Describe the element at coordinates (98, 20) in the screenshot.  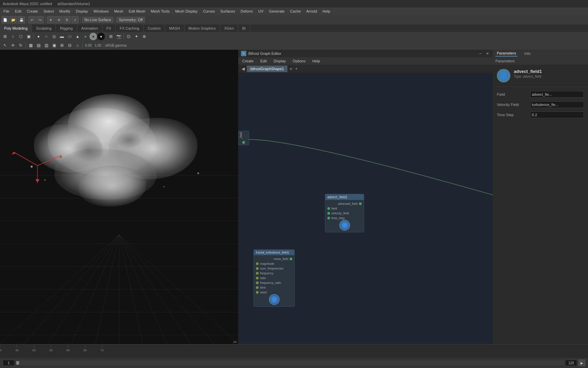
I see `no-live-surface-btn: No Live Surface` at that location.